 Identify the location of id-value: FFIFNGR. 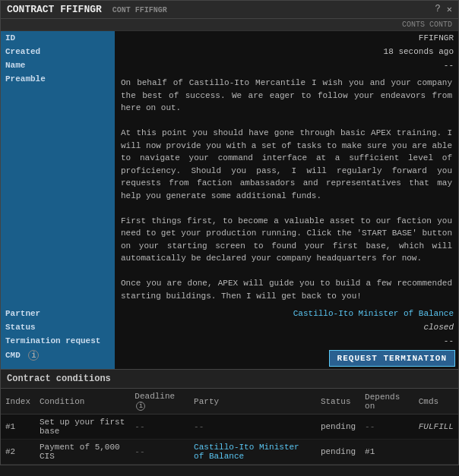
(286, 38).